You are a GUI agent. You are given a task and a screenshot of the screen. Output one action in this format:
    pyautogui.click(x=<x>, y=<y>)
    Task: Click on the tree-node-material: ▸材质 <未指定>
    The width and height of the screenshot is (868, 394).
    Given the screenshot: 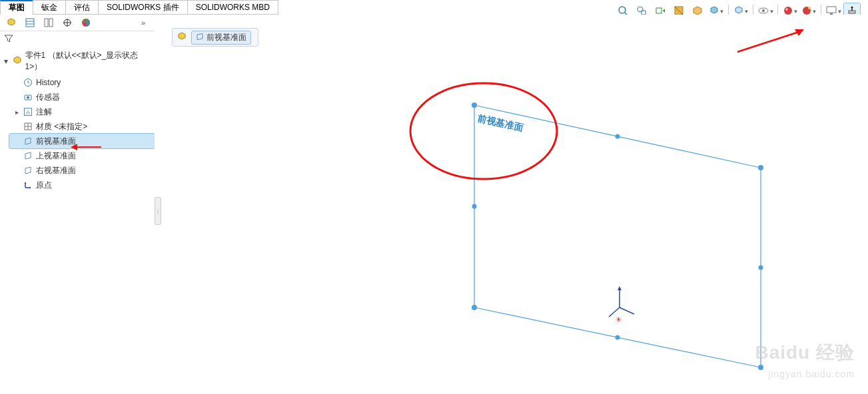 What is the action you would take?
    pyautogui.click(x=82, y=126)
    